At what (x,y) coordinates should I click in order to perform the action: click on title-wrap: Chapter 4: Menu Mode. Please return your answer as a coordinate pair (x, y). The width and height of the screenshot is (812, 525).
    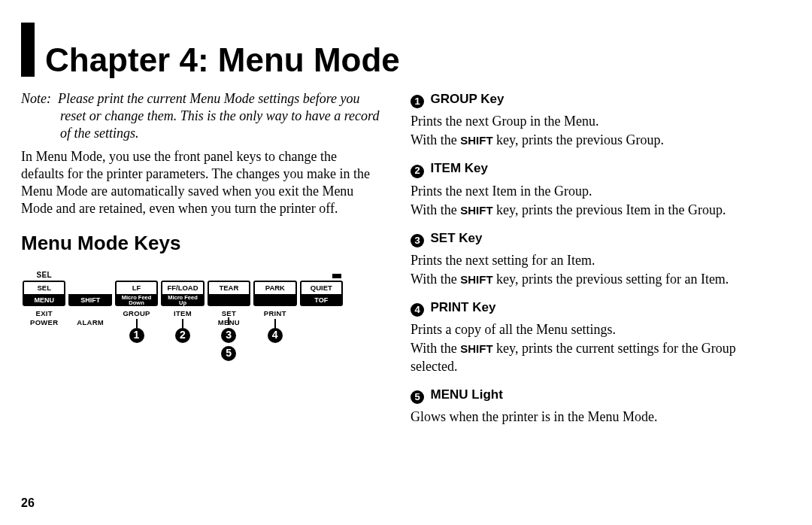
    Looking at the image, I should click on (395, 50).